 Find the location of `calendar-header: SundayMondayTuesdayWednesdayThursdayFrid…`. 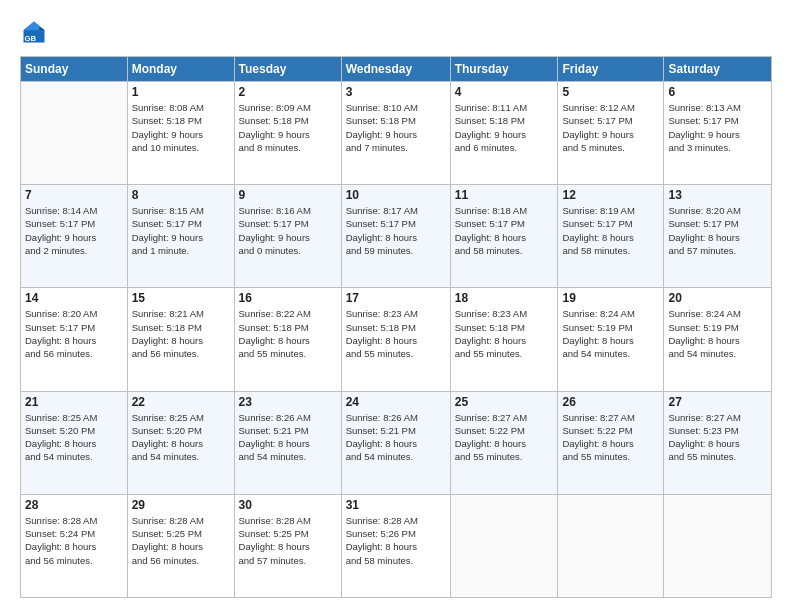

calendar-header: SundayMondayTuesdayWednesdayThursdayFrid… is located at coordinates (396, 70).